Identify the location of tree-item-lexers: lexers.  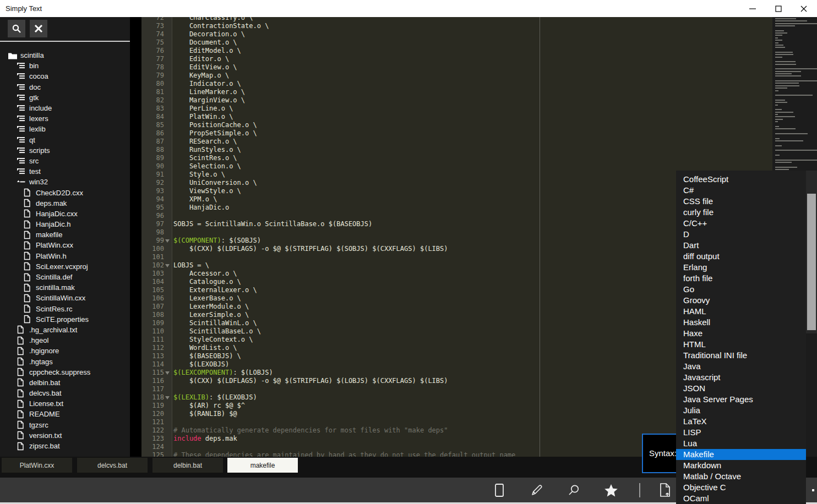
(65, 119).